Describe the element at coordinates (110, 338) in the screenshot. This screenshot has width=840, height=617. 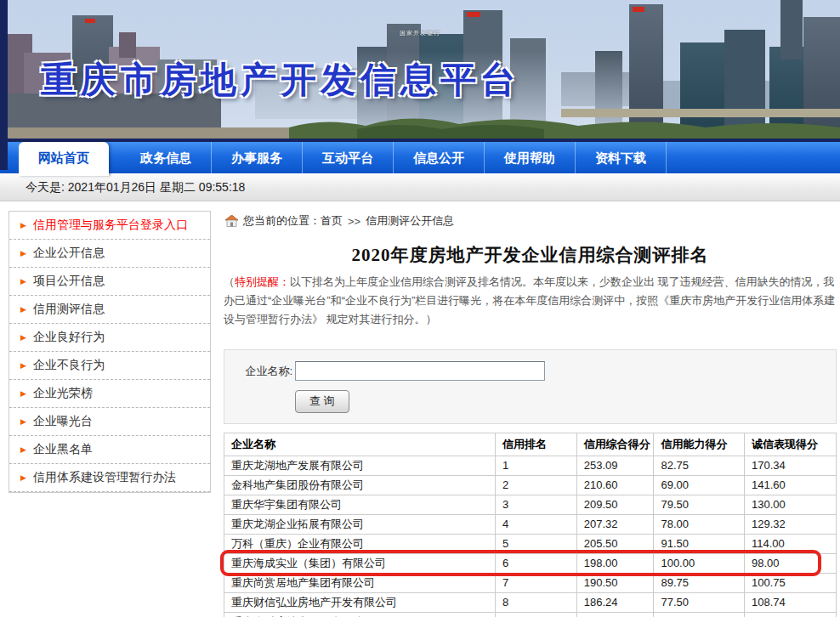
I see `sidebar-item-good-behavior: ▶企业良好行为` at that location.